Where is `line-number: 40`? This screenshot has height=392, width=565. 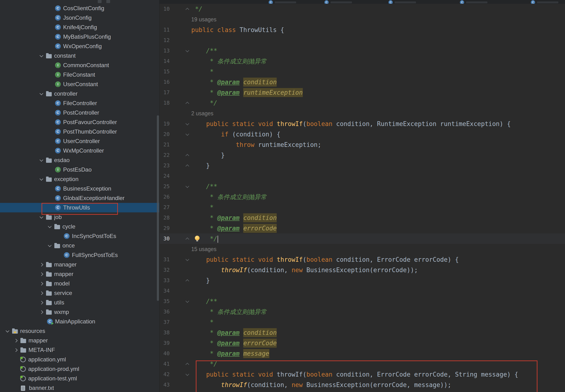 line-number: 40 is located at coordinates (165, 354).